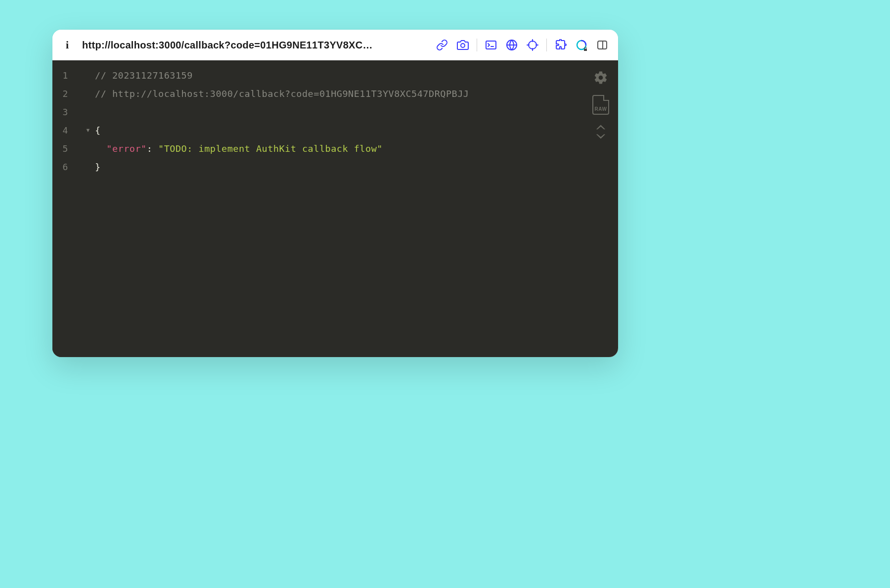 This screenshot has height=588, width=890. What do you see at coordinates (522, 45) in the screenshot?
I see `toolbar-icons` at bounding box center [522, 45].